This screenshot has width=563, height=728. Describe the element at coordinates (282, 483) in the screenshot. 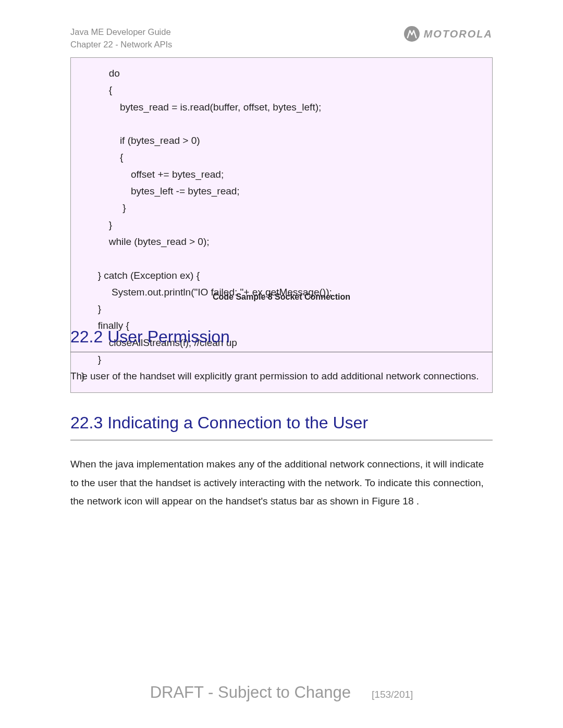

I see `body-22-3: When the java implementation makes any o…` at that location.